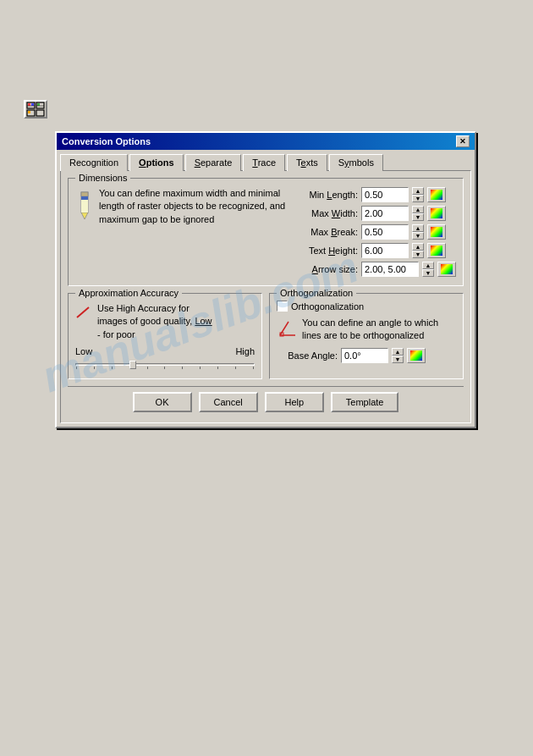 Image resolution: width=533 pixels, height=756 pixels. I want to click on max-break-input, so click(385, 232).